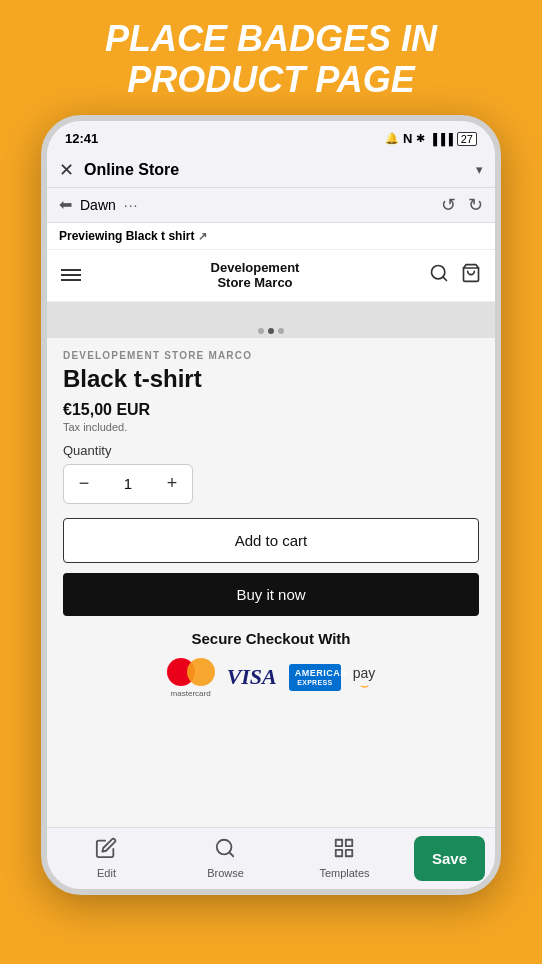 Image resolution: width=542 pixels, height=964 pixels. I want to click on add-to-cart-button: Add to cart, so click(271, 540).